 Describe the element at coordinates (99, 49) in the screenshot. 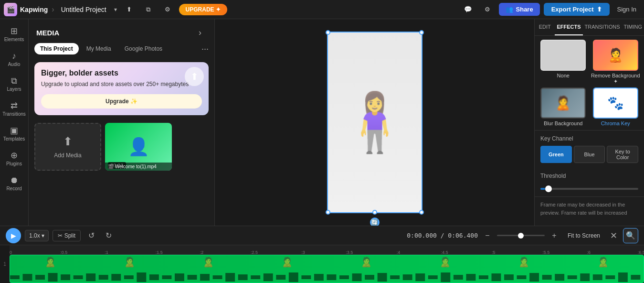

I see `tab-my-media: My Media` at that location.